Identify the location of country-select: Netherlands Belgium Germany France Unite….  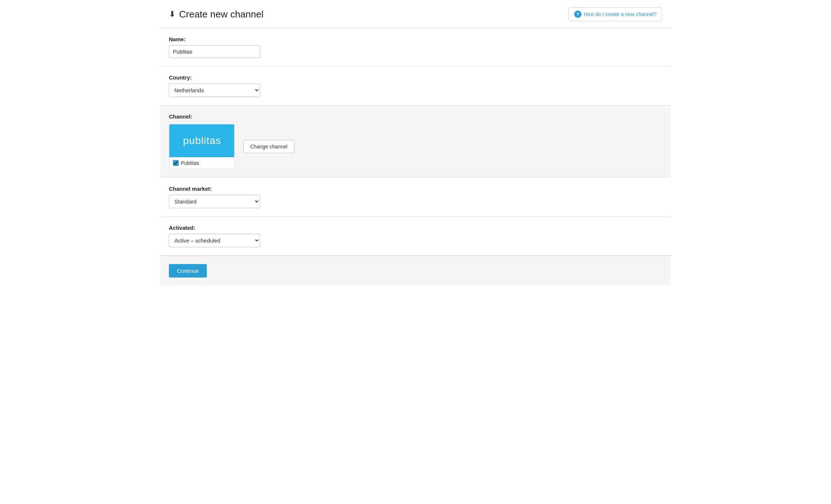
(214, 90).